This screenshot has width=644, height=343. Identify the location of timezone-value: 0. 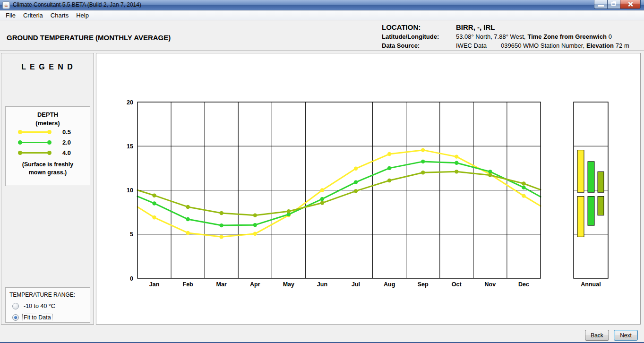
(610, 37).